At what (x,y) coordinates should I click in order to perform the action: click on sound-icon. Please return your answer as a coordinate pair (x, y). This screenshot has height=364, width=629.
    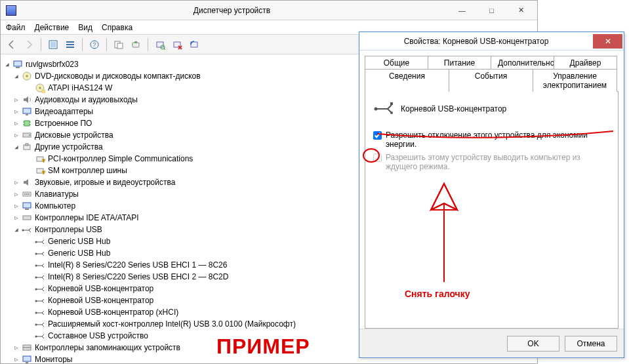
    Looking at the image, I should click on (27, 182).